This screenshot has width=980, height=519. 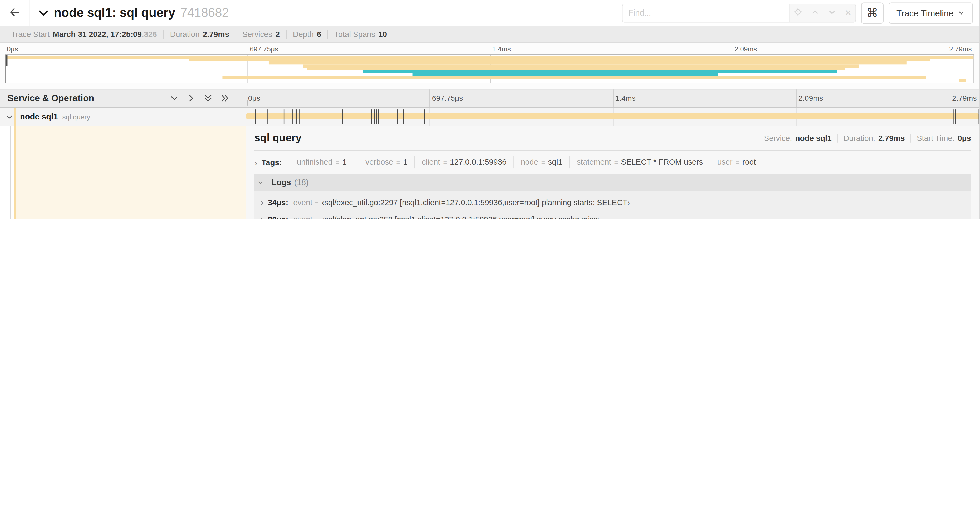 I want to click on tags-list: _unfinished=1_verbose=1client=127.0.0.1:…, so click(x=524, y=162).